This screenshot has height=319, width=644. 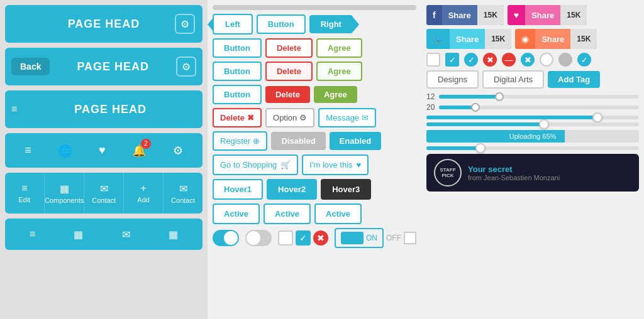 What do you see at coordinates (240, 141) in the screenshot?
I see `register-btn: Register ⊕` at bounding box center [240, 141].